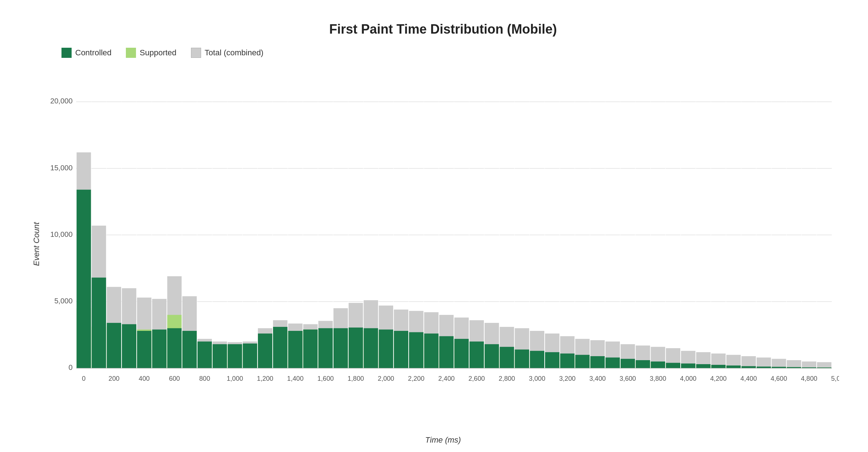 Image resolution: width=868 pixels, height=452 pixels. I want to click on legend-item-supported: Supported, so click(151, 53).